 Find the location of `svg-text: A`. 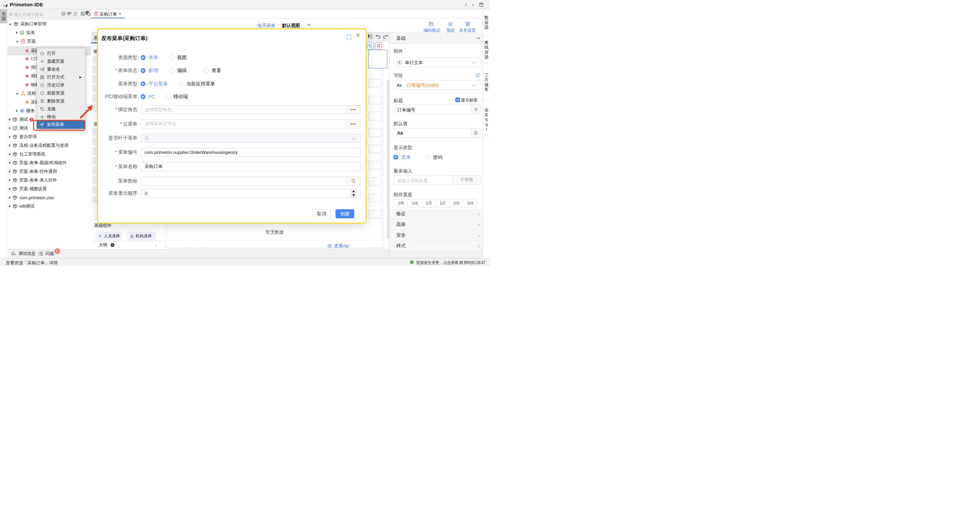

svg-text: A is located at coordinates (399, 62).